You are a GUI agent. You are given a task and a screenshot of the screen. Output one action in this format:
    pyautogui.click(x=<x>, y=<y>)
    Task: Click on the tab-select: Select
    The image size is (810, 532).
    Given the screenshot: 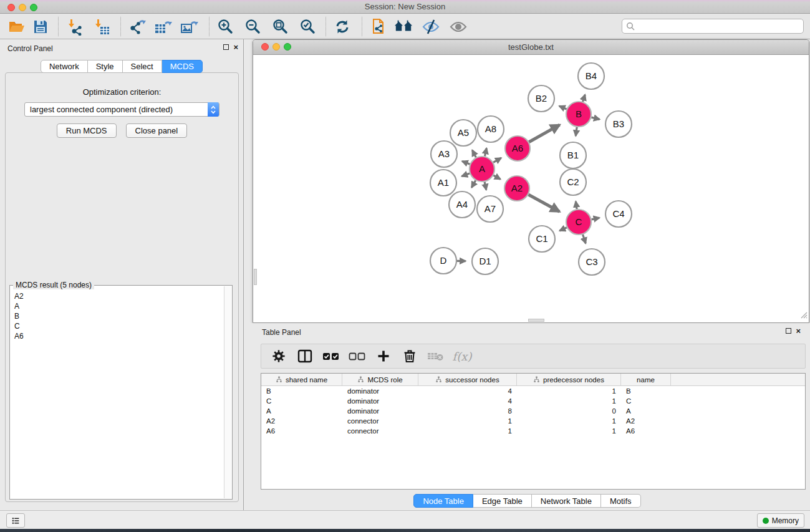 What is the action you would take?
    pyautogui.click(x=142, y=66)
    